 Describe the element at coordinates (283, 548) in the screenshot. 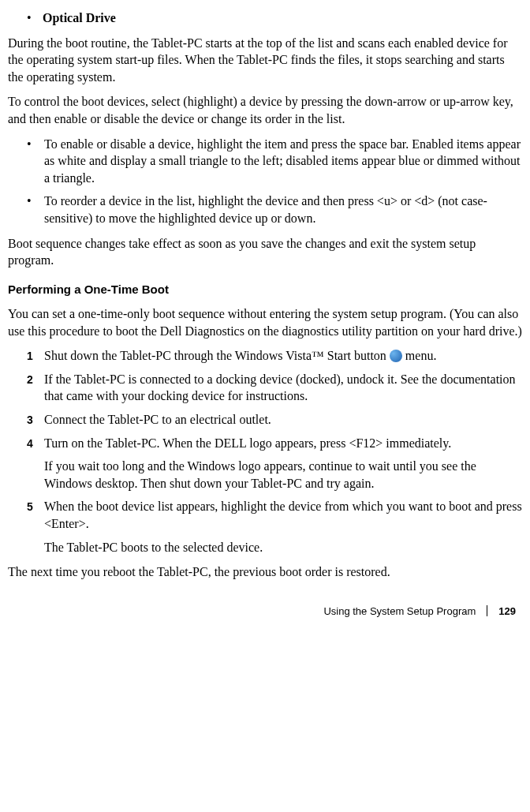

I see `step-5-continuation: The Tablet-PC boots to the selected devi…` at that location.